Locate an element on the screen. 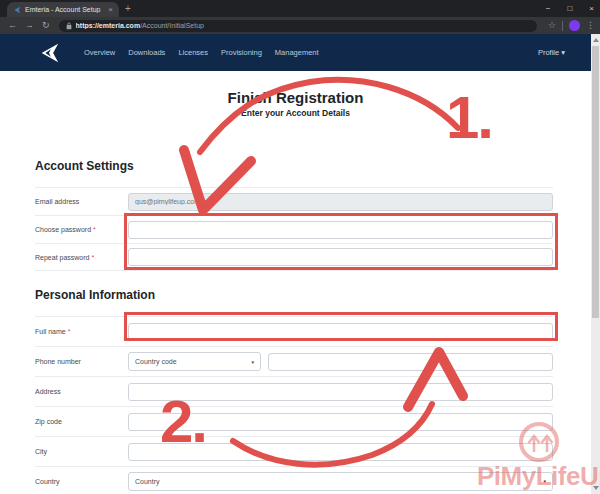  window-maximize-icon: □ is located at coordinates (570, 8).